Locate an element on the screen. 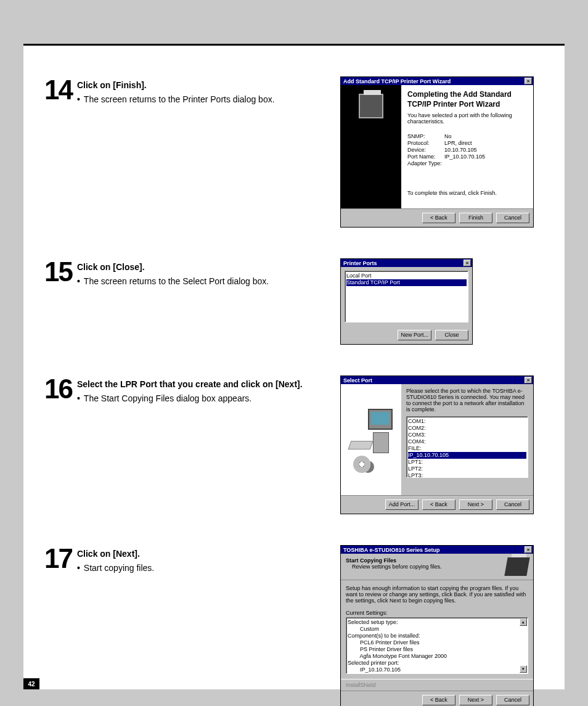 This screenshot has width=588, height=706. bullet-text: The screen returns to the Select Port di… is located at coordinates (176, 281).